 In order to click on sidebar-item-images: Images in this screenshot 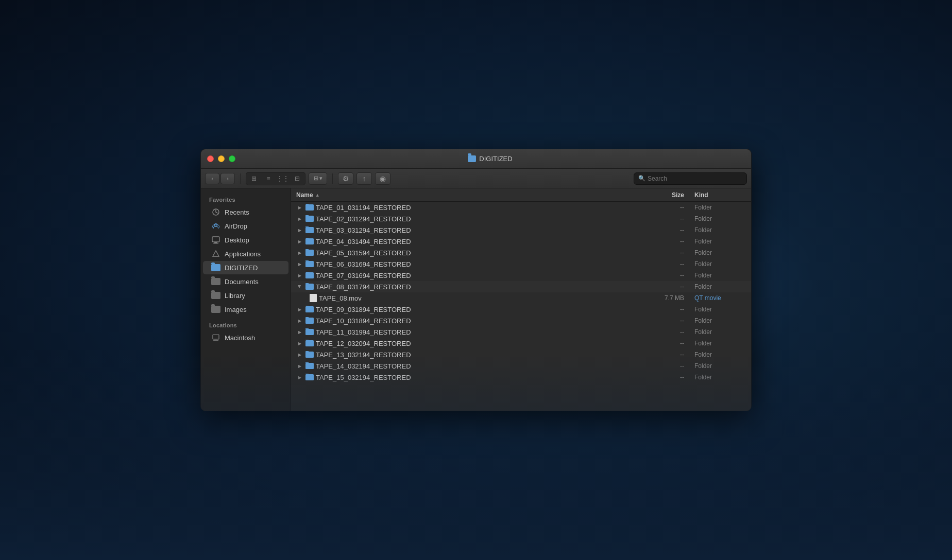, I will do `click(246, 309)`.